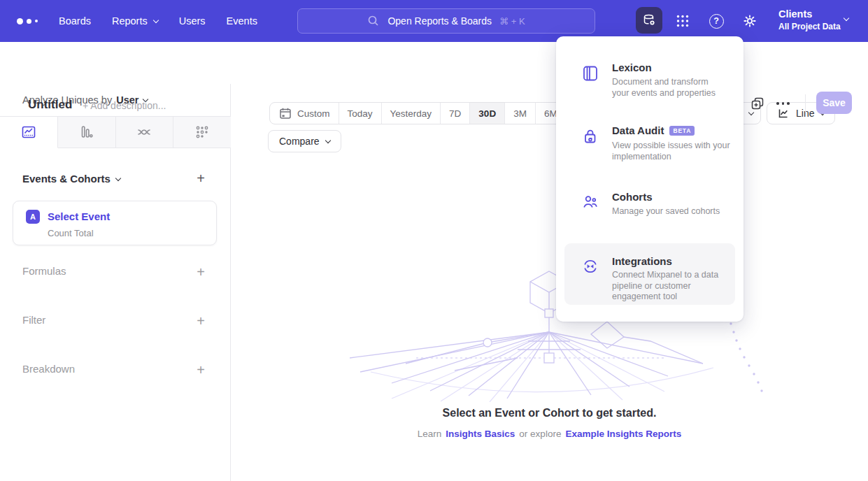  I want to click on nav-item-reports: Reports, so click(135, 21).